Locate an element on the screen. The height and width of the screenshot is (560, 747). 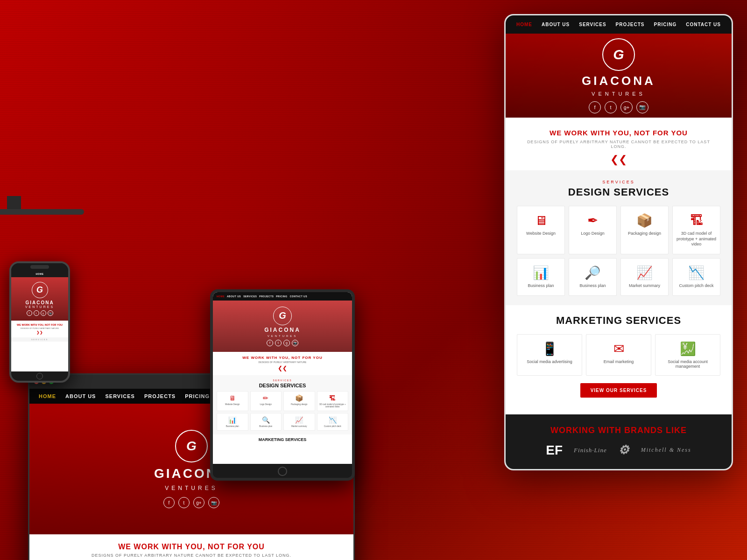
rp-brands-logos: EF Finish·Line ⚙ Mitchell & Ness is located at coordinates (619, 450).